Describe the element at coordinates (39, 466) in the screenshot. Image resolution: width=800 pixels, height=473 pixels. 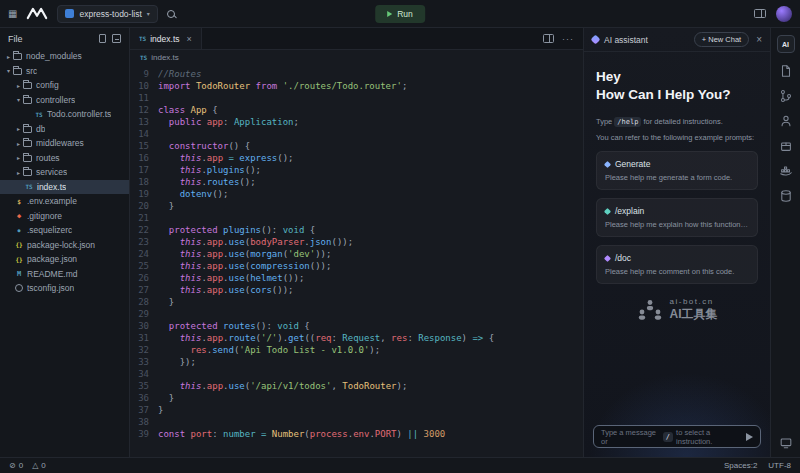
I see `warning-count: △ 0` at that location.